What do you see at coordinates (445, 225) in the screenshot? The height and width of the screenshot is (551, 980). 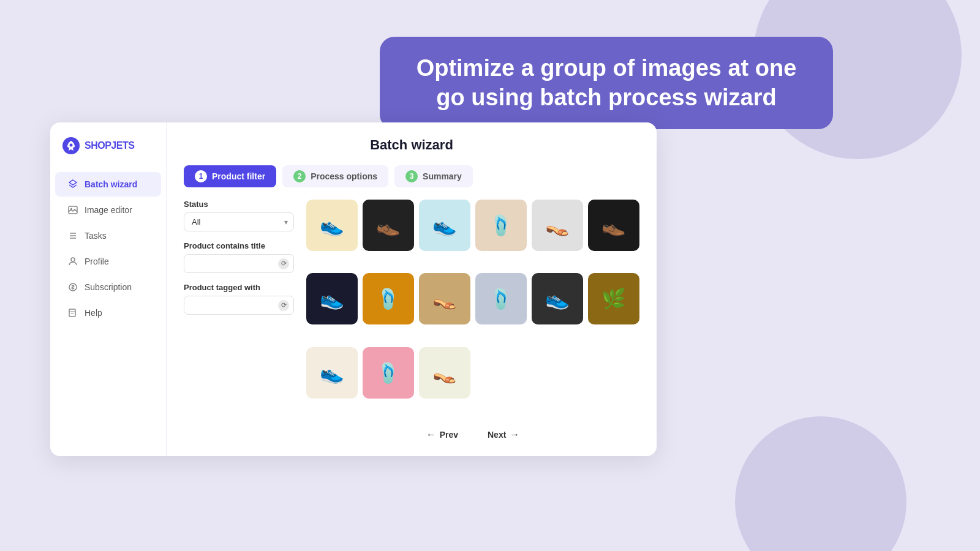 I see `product-thumb-3: 👟` at bounding box center [445, 225].